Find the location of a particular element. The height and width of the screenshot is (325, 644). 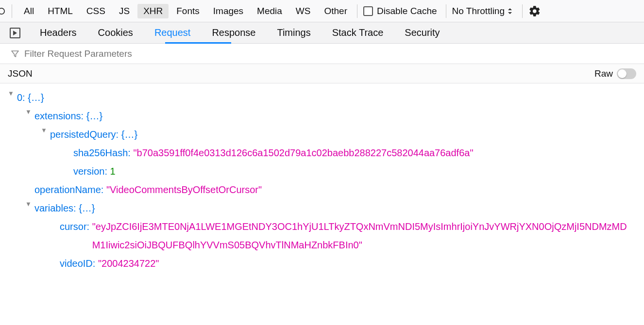

filter-tab-images: Images is located at coordinates (228, 11).